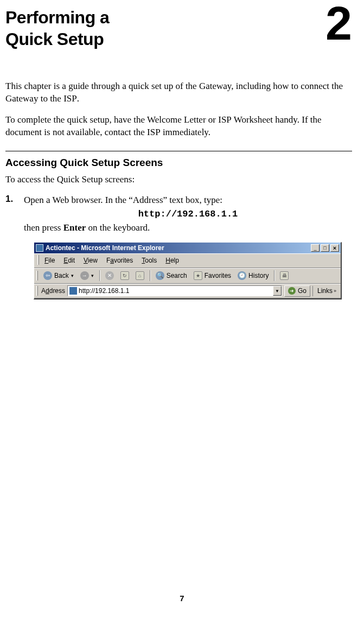  I want to click on chapter-title: Performing a Quick Setup, so click(58, 28).